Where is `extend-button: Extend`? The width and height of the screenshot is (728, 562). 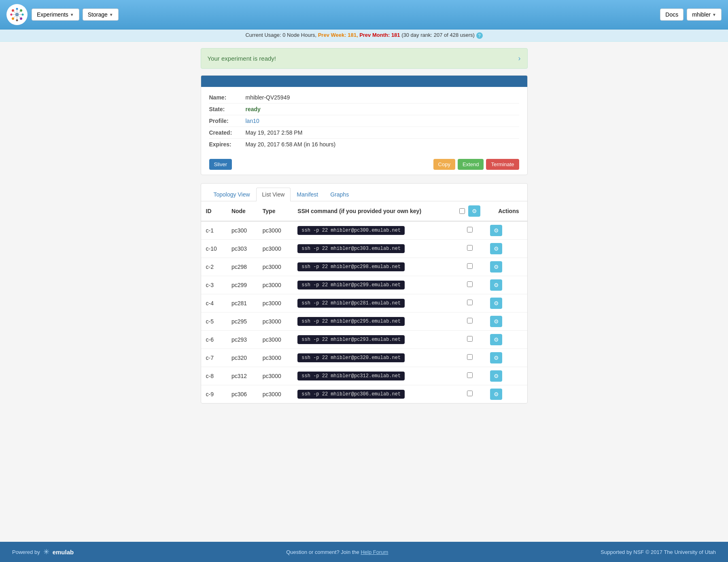 extend-button: Extend is located at coordinates (471, 164).